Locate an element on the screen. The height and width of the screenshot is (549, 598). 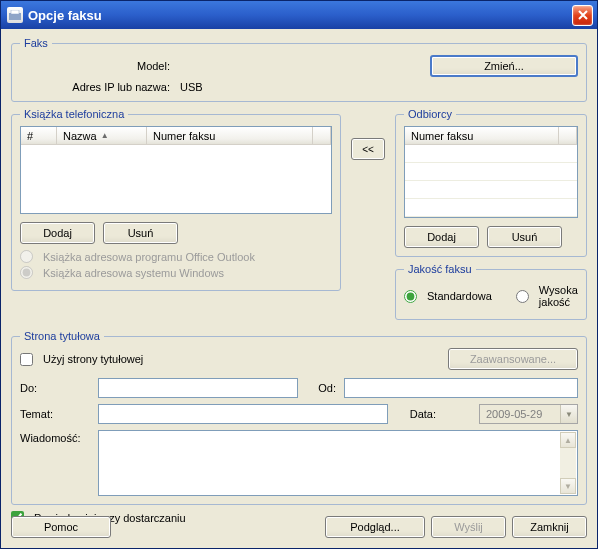
radio-windows-label: Książka adresowa systemu Windows is located at coordinates (134, 273).